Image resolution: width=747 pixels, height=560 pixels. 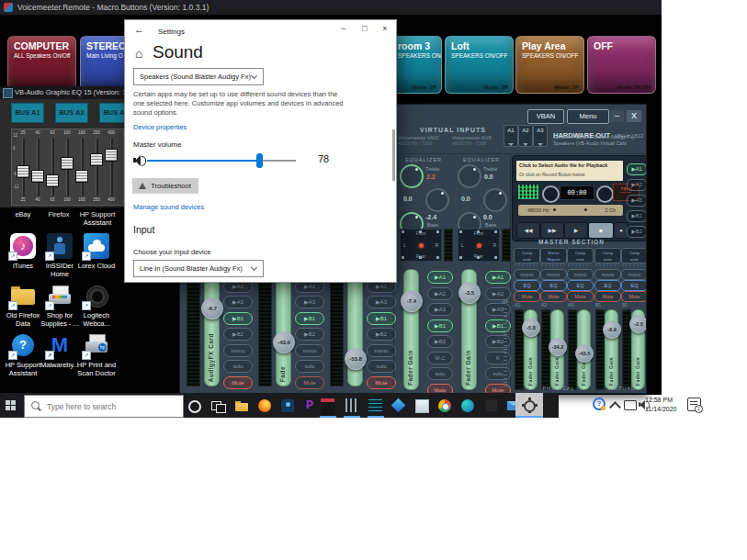 What do you see at coordinates (498, 294) in the screenshot?
I see `aux-a2-button: ▶A2` at bounding box center [498, 294].